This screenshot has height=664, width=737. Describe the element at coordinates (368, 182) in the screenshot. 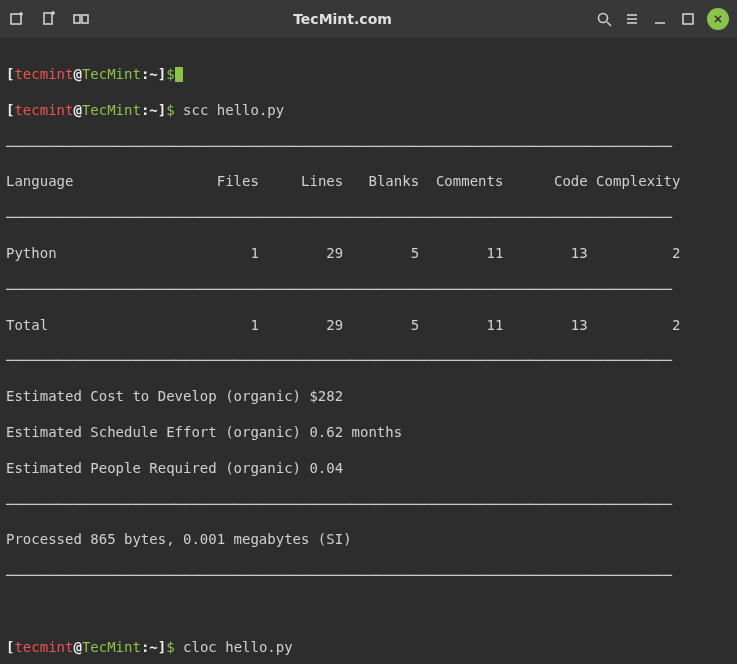

I see `table-header: Language Files Lines Blanks Comments Cod…` at that location.